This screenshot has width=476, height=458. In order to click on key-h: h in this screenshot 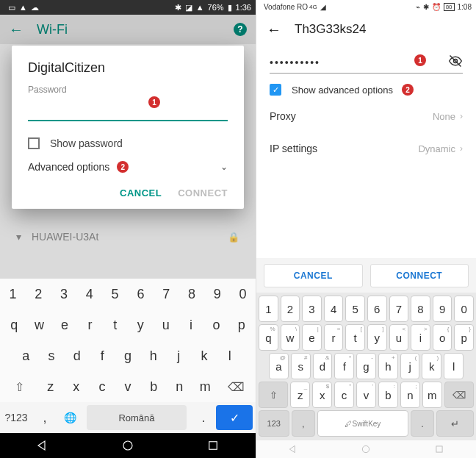, I will do `click(153, 356)`.